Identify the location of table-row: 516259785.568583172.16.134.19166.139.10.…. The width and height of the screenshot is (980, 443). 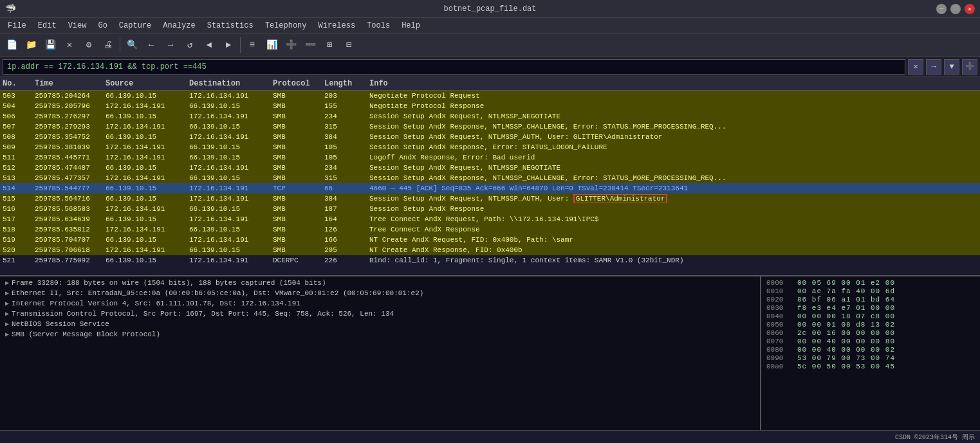
(490, 209).